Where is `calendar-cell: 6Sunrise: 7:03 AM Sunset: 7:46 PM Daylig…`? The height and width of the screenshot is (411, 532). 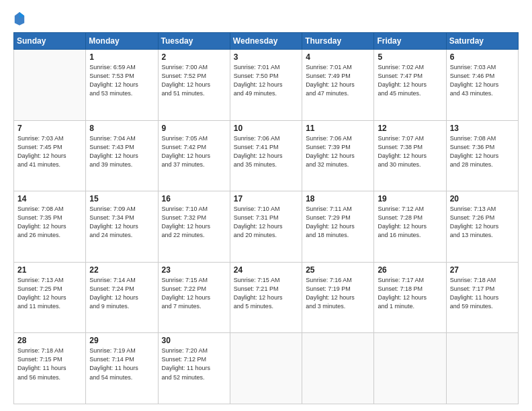
calendar-cell: 6Sunrise: 7:03 AM Sunset: 7:46 PM Daylig… is located at coordinates (482, 85).